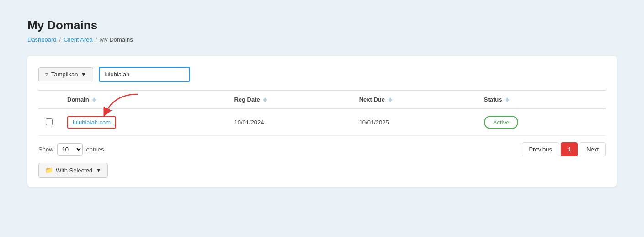  I want to click on folder-icon: 📁, so click(49, 170).